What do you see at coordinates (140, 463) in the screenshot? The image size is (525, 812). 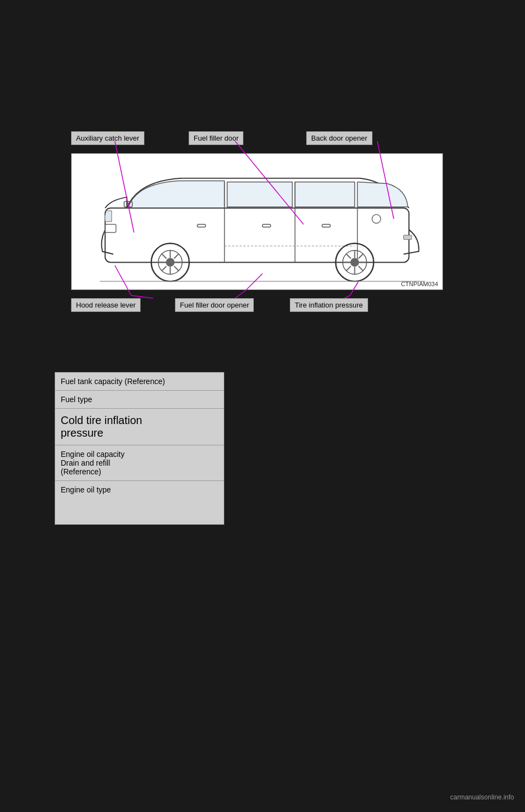 I see `engine-oil-capacity-cell: Engine oil capacityDrain and refill(Refe…` at bounding box center [140, 463].